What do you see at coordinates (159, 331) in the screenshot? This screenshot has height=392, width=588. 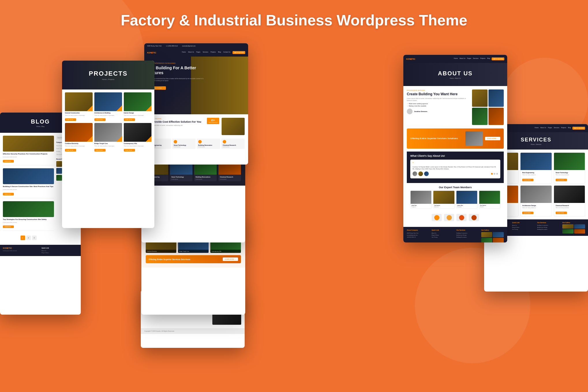 I see `copyright-text: Copyright © 2024 Konetic. All Rights Res…` at bounding box center [159, 331].